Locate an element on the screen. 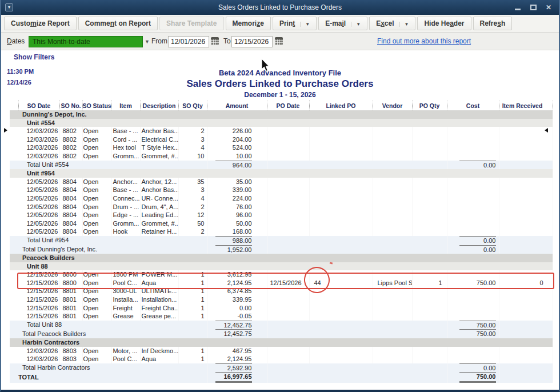  date-range-select: This Month-to-date is located at coordinates (86, 42).